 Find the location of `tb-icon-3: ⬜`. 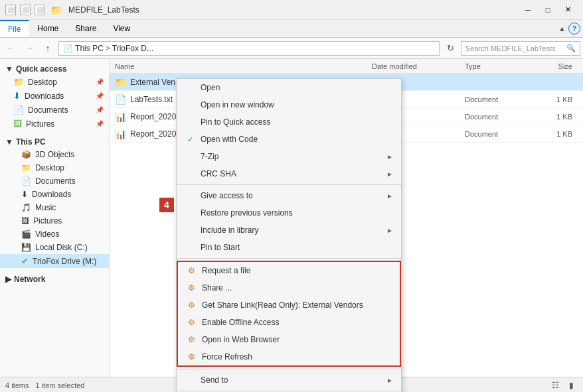

tb-icon-3: ⬜ is located at coordinates (40, 10).